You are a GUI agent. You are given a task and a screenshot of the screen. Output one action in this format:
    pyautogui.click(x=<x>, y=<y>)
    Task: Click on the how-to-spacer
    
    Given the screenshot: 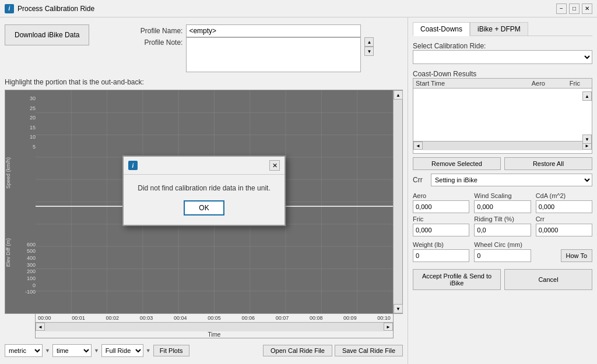 What is the action you would take?
    pyautogui.click(x=564, y=245)
    